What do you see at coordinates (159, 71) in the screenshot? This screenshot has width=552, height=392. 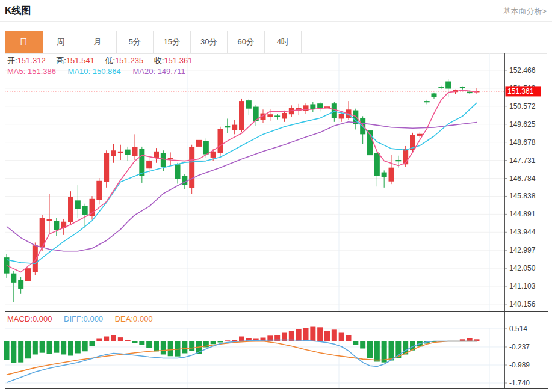 I see `ma20-legend: MA20: 149.711` at bounding box center [159, 71].